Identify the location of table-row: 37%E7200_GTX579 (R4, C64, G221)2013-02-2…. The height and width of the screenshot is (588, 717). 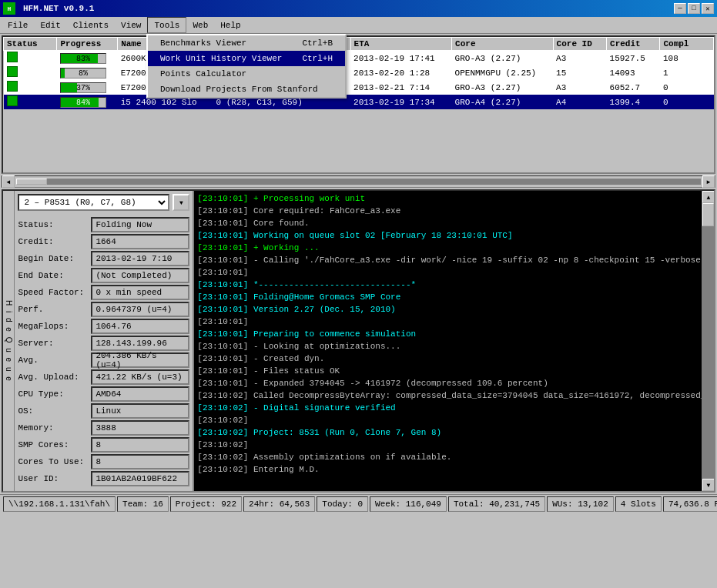
(359, 88).